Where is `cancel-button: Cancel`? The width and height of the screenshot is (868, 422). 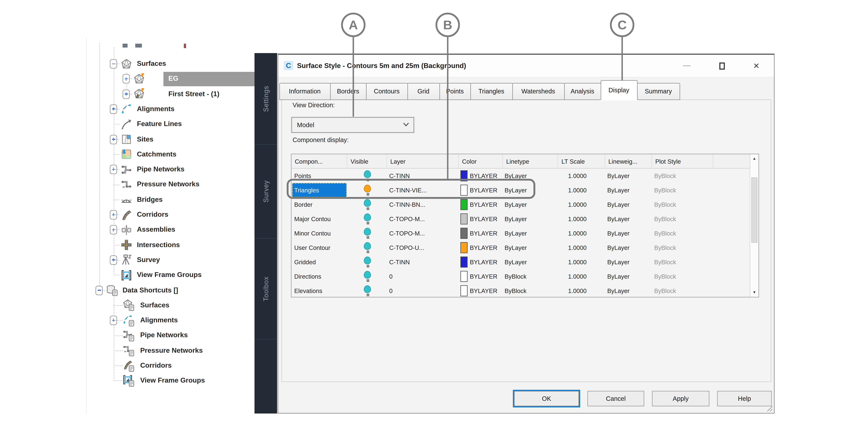
cancel-button: Cancel is located at coordinates (616, 399).